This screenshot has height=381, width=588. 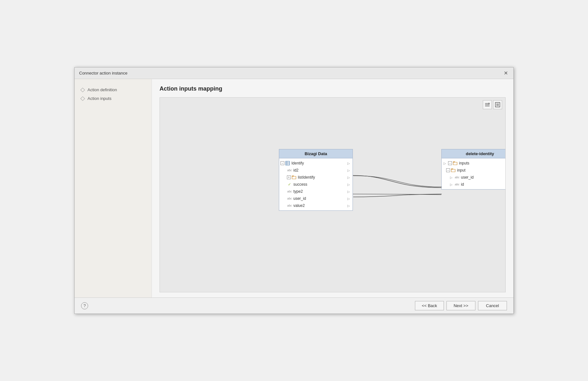 I want to click on right-table: delete-identity ▷ − inputs, so click(x=473, y=169).